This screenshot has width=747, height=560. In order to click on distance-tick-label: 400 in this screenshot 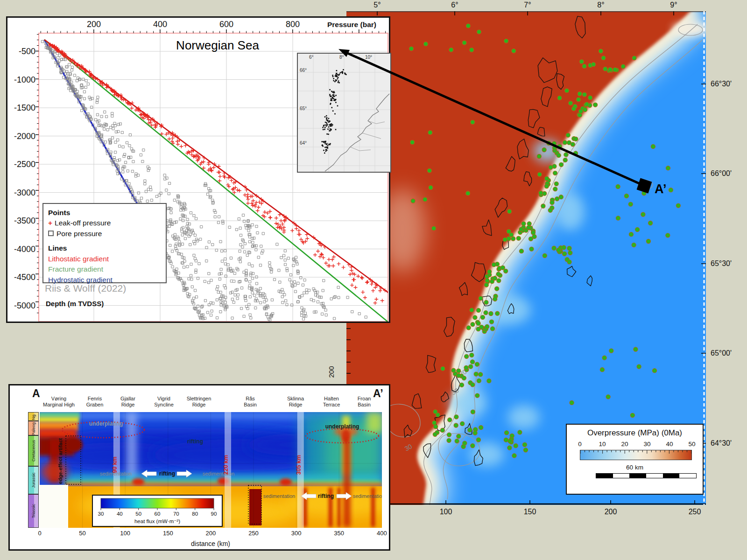, I will do `click(382, 533)`.